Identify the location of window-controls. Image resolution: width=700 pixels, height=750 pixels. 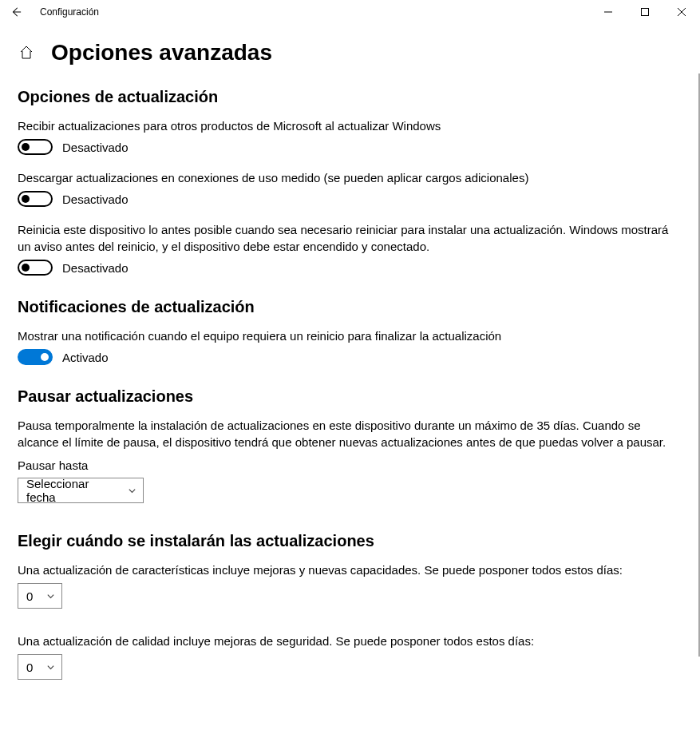
(645, 12).